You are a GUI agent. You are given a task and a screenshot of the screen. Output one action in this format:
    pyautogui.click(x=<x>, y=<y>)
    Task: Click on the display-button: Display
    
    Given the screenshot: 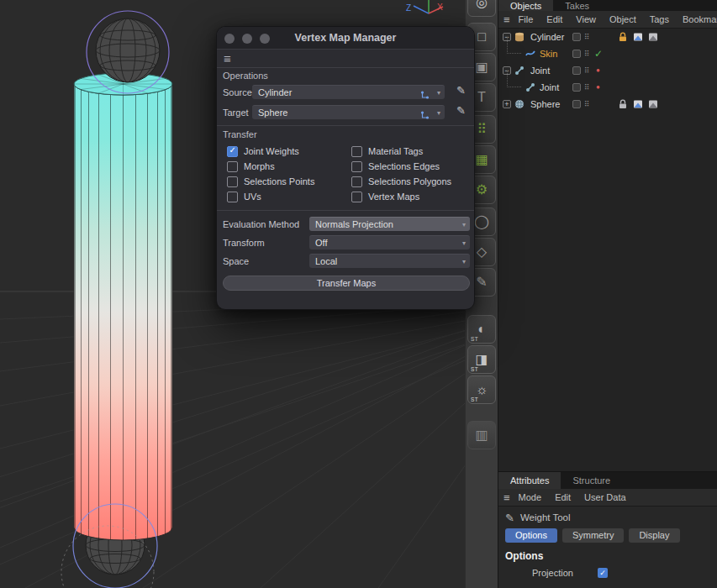 What is the action you would take?
    pyautogui.click(x=654, y=536)
    